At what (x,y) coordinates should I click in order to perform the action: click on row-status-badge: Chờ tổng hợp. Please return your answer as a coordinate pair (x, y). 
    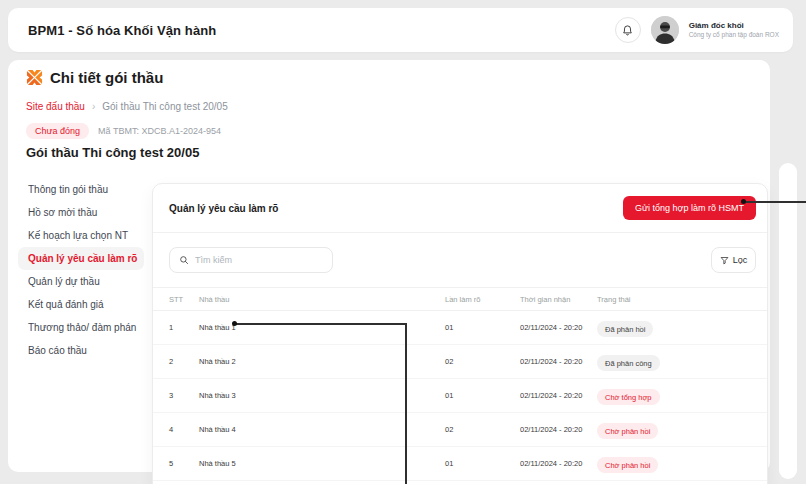
    Looking at the image, I should click on (628, 397).